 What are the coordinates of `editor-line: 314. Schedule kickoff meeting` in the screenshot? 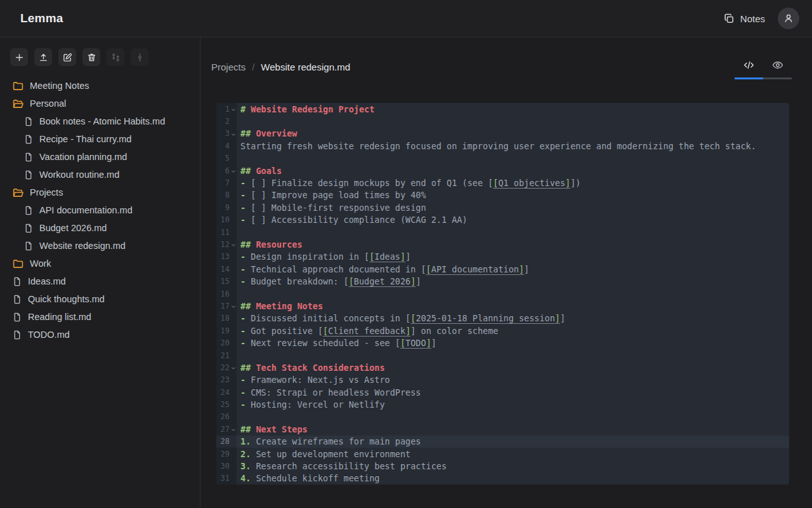 It's located at (502, 479).